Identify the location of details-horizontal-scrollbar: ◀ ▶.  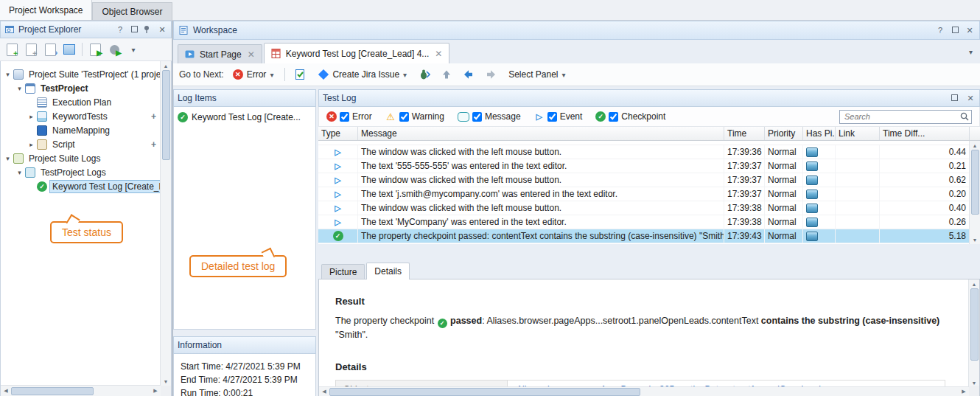
(644, 391).